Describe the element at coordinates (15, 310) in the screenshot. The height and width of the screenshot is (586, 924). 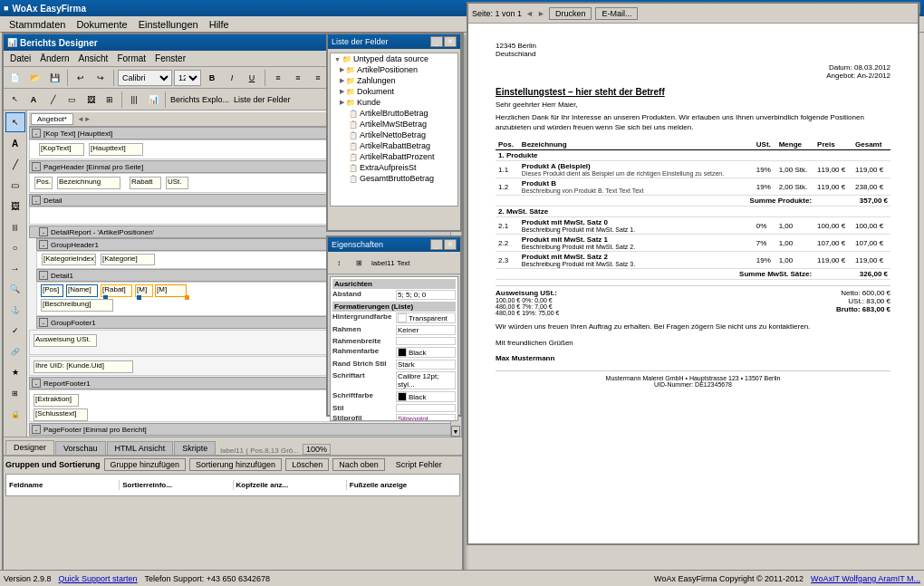
I see `tool-anchor: ⚓` at that location.